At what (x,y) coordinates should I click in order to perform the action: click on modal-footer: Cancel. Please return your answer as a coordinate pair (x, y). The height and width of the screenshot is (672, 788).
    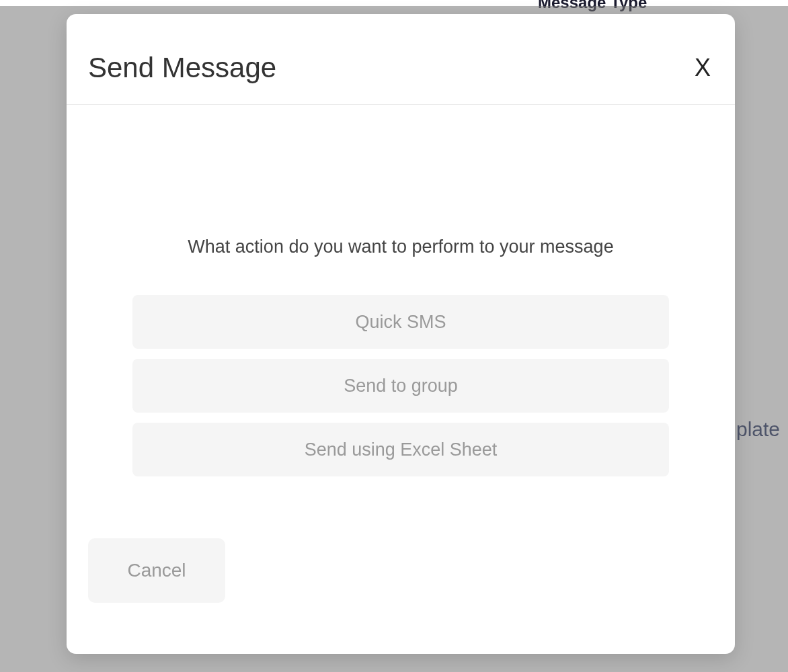
    Looking at the image, I should click on (401, 596).